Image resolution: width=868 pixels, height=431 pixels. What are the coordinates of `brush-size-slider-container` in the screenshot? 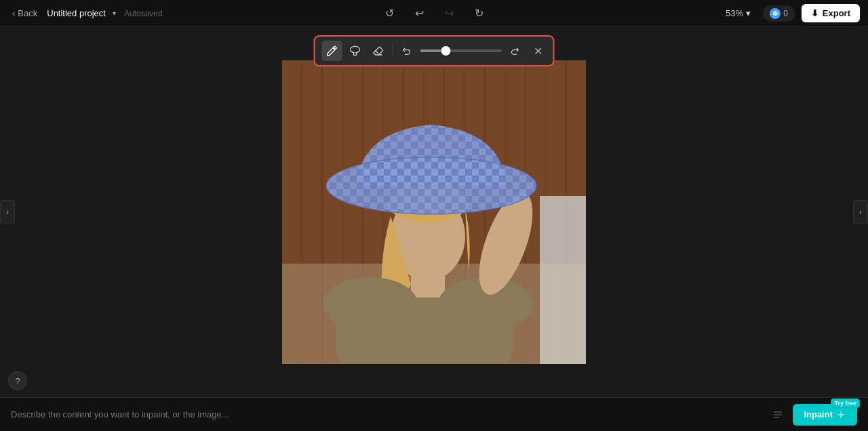 It's located at (461, 51).